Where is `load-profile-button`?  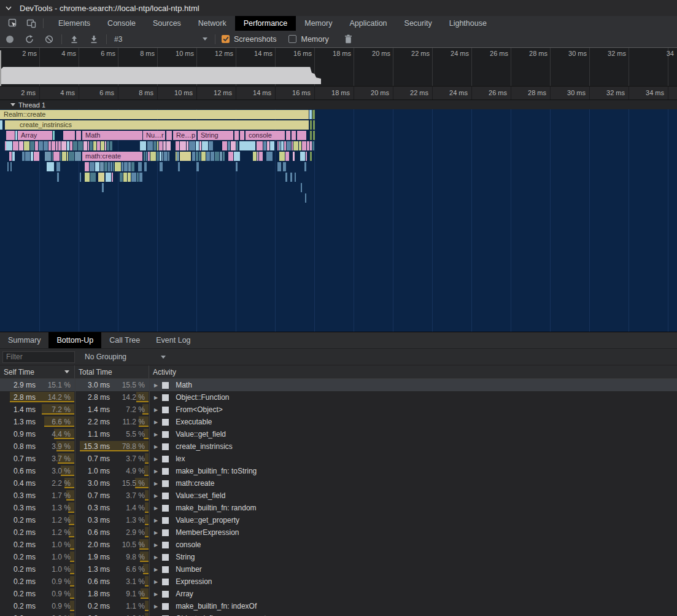 load-profile-button is located at coordinates (74, 39).